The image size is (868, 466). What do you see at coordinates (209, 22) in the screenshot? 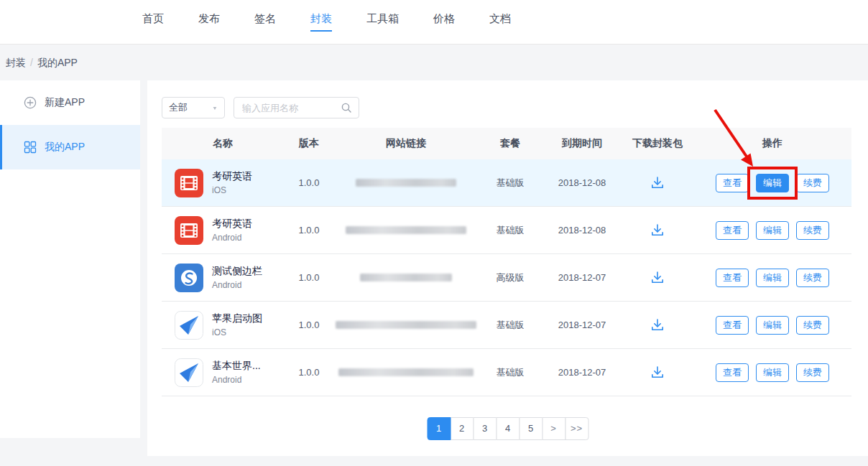
I see `nav-tab-label: 发布` at bounding box center [209, 22].